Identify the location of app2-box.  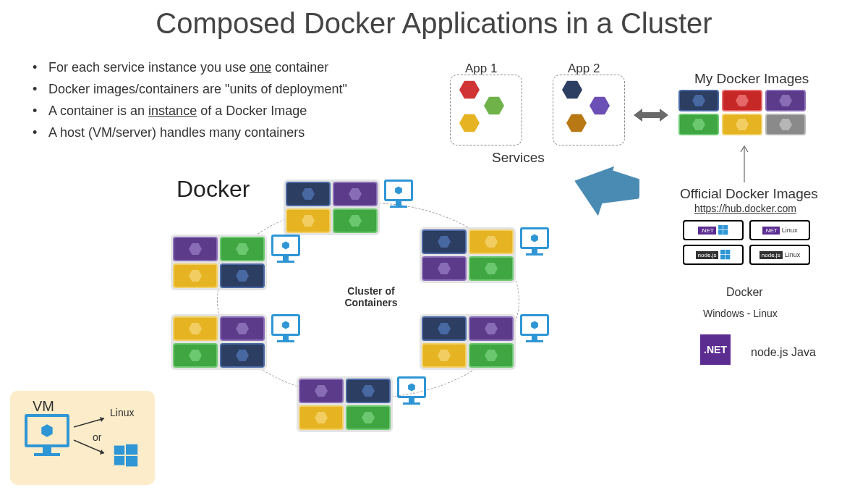
(589, 110).